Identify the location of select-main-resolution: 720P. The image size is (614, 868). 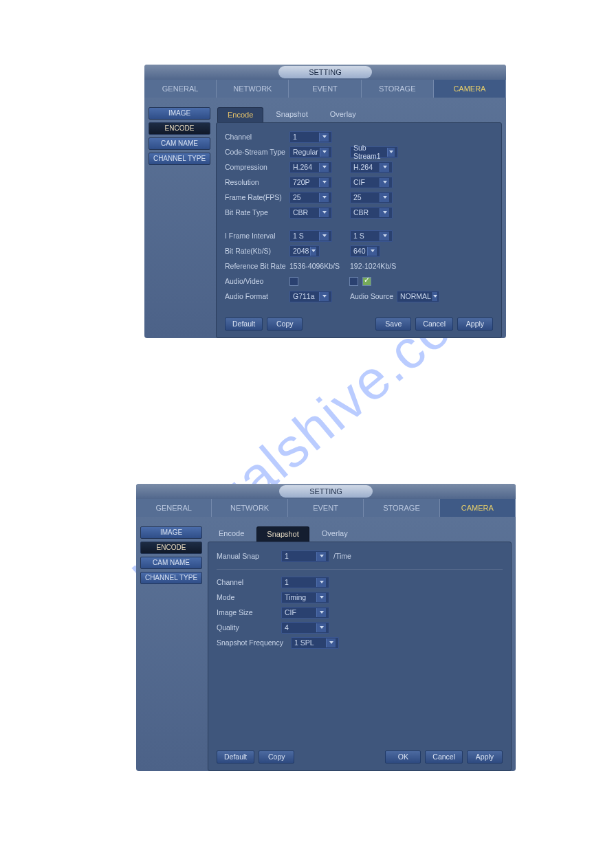
(311, 183).